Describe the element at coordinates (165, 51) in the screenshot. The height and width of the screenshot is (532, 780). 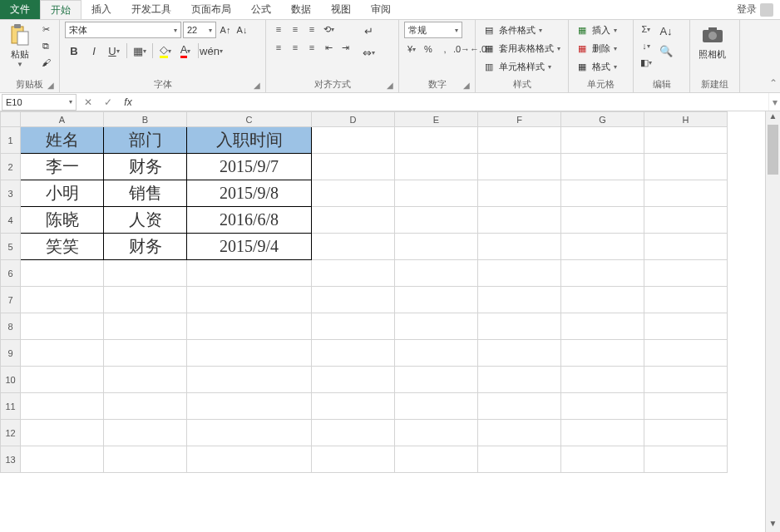
I see `fill-color-button: ◇▾` at that location.